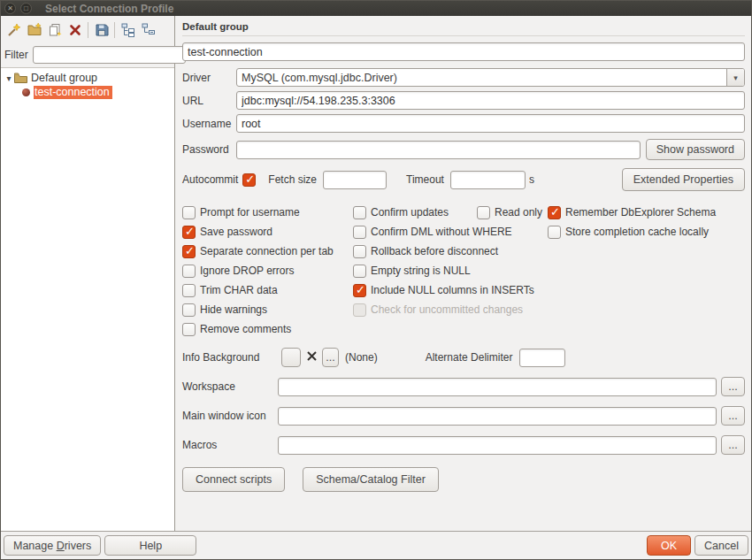 This screenshot has height=560, width=752. What do you see at coordinates (230, 387) in the screenshot?
I see `workspace-label: Workspace` at bounding box center [230, 387].